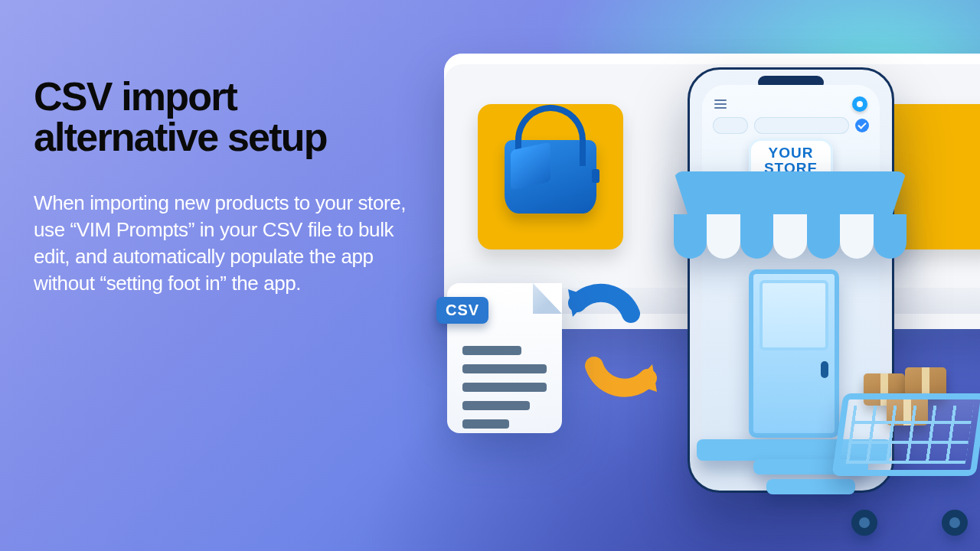  What do you see at coordinates (860, 104) in the screenshot?
I see `location-pin-icon` at bounding box center [860, 104].